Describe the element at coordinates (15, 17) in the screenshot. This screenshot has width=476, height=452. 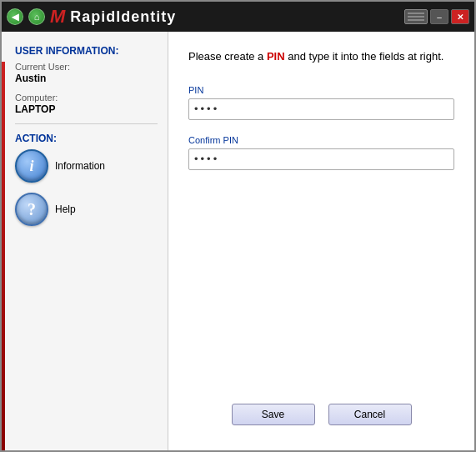
I see `back-button: ◀` at that location.